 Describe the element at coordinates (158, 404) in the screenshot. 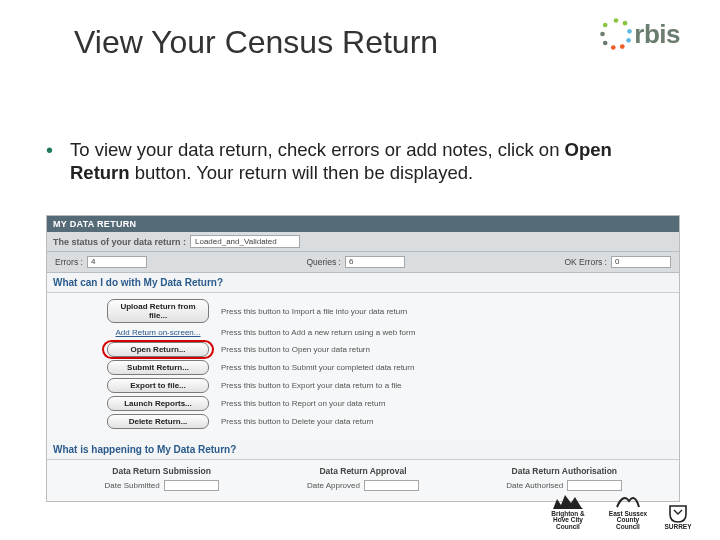

I see `launch-reports-button: Launch Reports...` at that location.